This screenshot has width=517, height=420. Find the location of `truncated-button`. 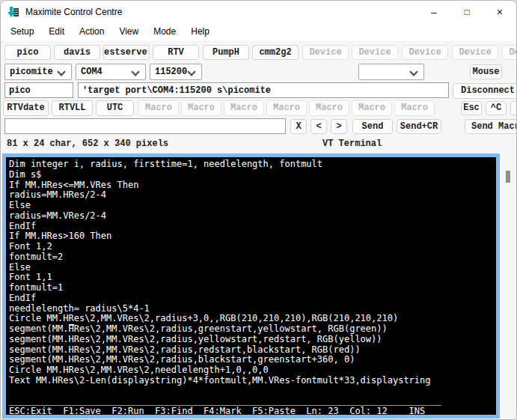

truncated-button is located at coordinates (513, 108).